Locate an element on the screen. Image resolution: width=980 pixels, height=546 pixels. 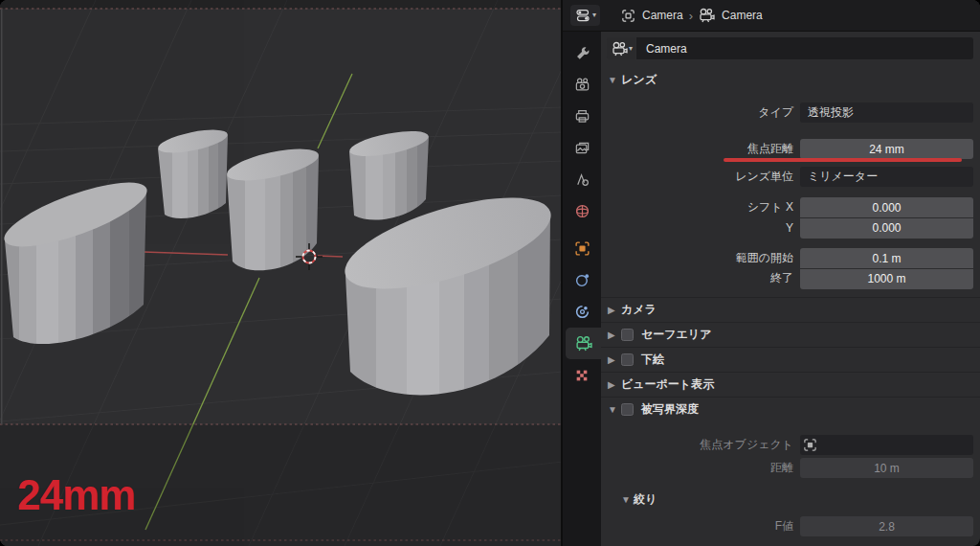
clip-end-row: 終了 1000 m is located at coordinates (791, 278).